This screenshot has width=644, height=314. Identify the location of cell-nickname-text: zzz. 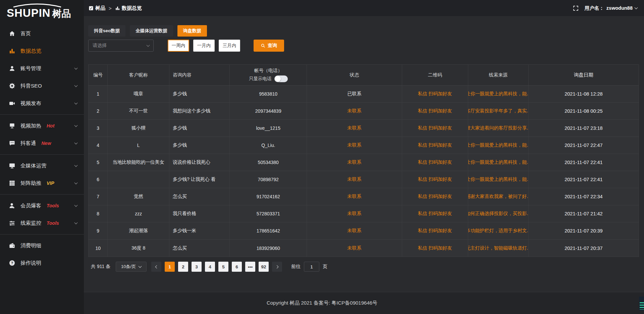
(138, 214).